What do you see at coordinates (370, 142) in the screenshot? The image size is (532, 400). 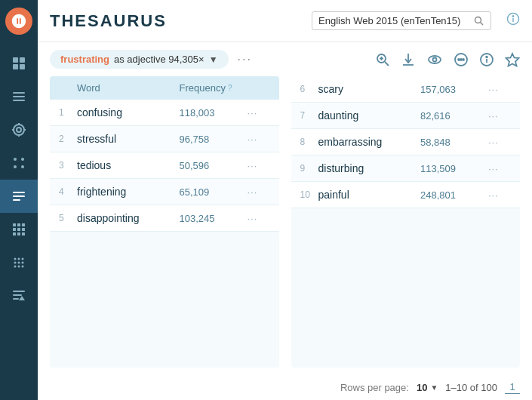 I see `row-word: embarrassing` at bounding box center [370, 142].